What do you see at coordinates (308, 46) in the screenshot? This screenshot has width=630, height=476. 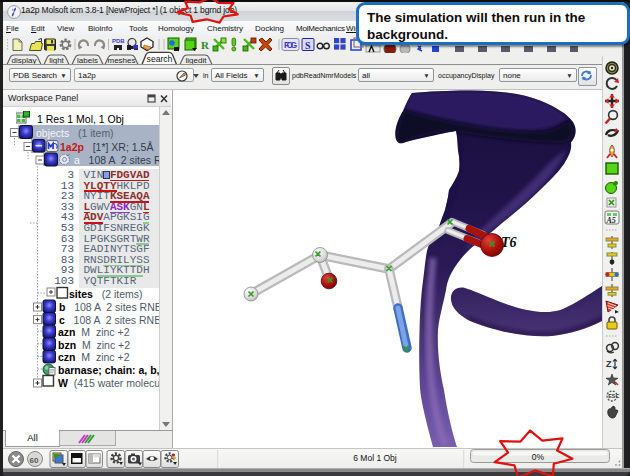 I see `svg-text: S` at bounding box center [308, 46].